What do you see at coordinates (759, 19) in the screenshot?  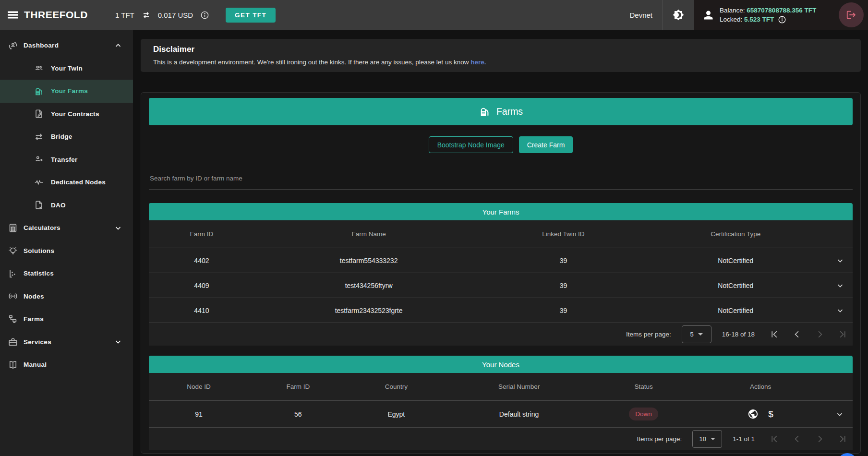 I see `locked-value: 5.523 TFT` at bounding box center [759, 19].